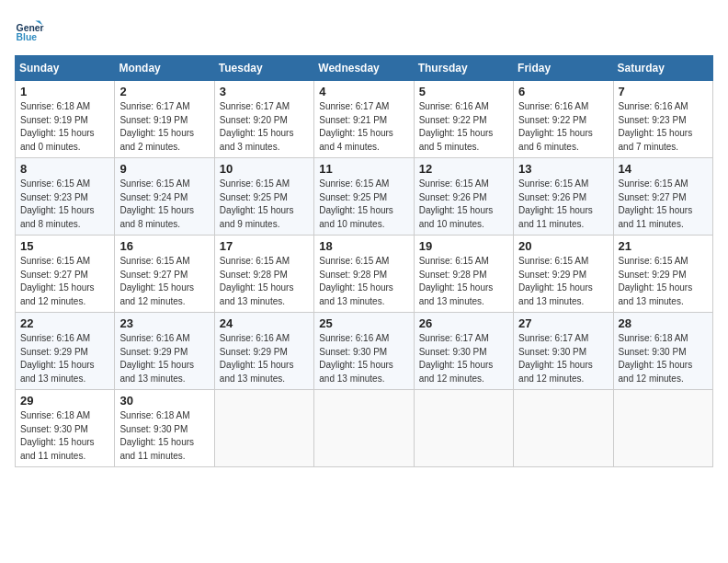  I want to click on day-number: 10, so click(265, 169).